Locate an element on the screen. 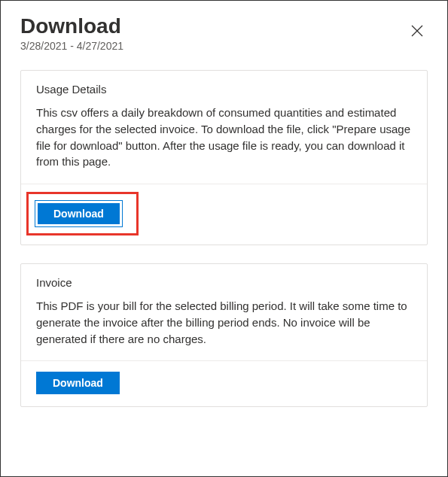 The width and height of the screenshot is (448, 477). close-icon is located at coordinates (417, 31).